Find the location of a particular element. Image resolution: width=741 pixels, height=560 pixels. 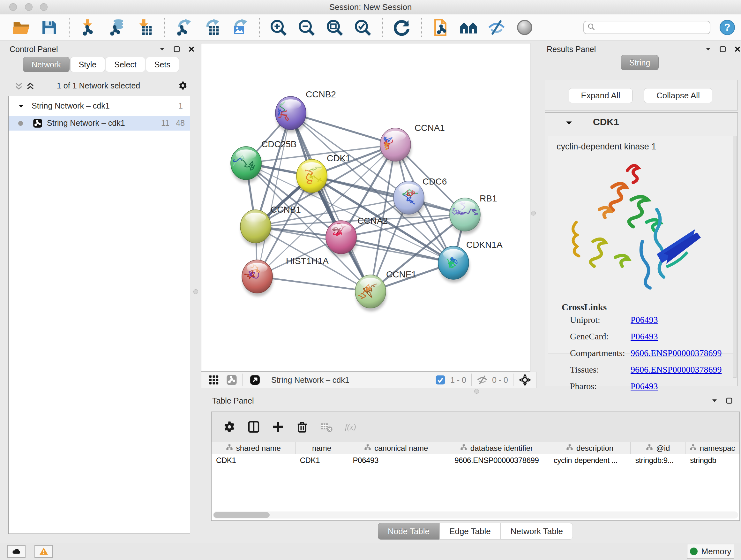

delete-columns-button is located at coordinates (302, 427).